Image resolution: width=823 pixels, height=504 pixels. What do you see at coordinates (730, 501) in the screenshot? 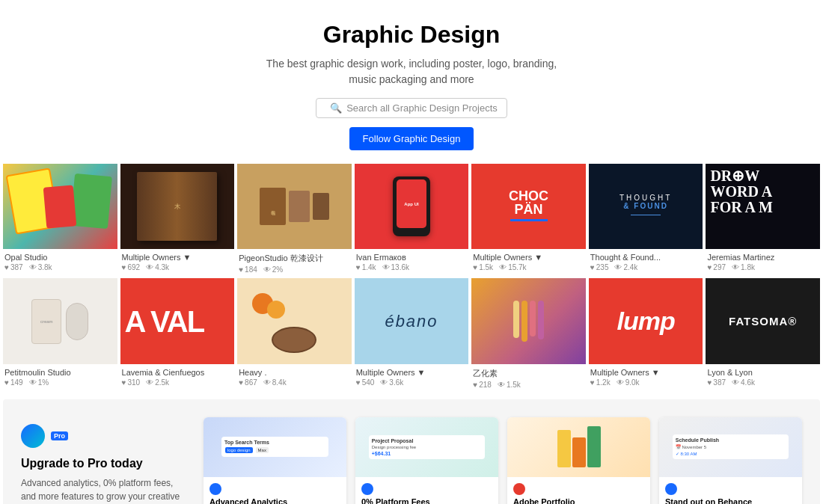
I see `feature-title: Stand out on Behance` at bounding box center [730, 501].